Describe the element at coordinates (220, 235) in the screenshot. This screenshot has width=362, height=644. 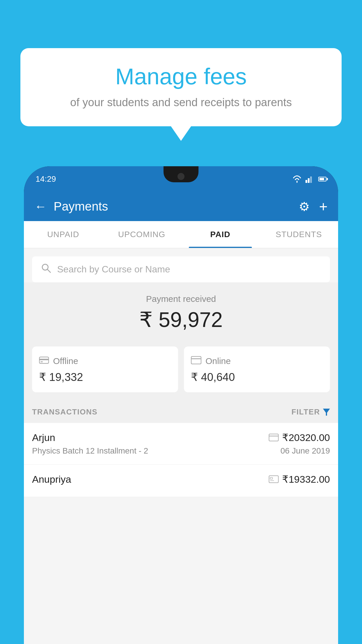
I see `tab-paid: PAID` at that location.